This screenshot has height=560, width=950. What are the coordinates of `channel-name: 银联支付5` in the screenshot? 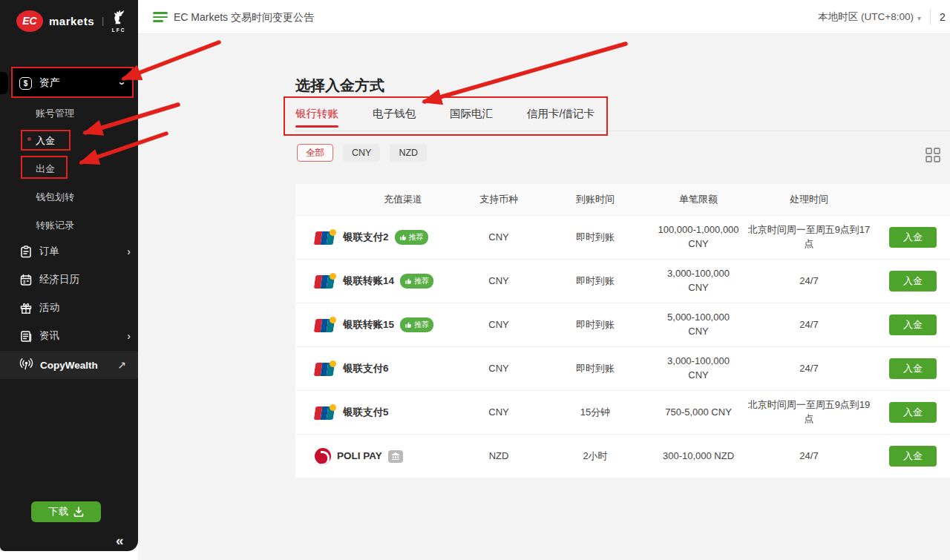 It's located at (366, 412).